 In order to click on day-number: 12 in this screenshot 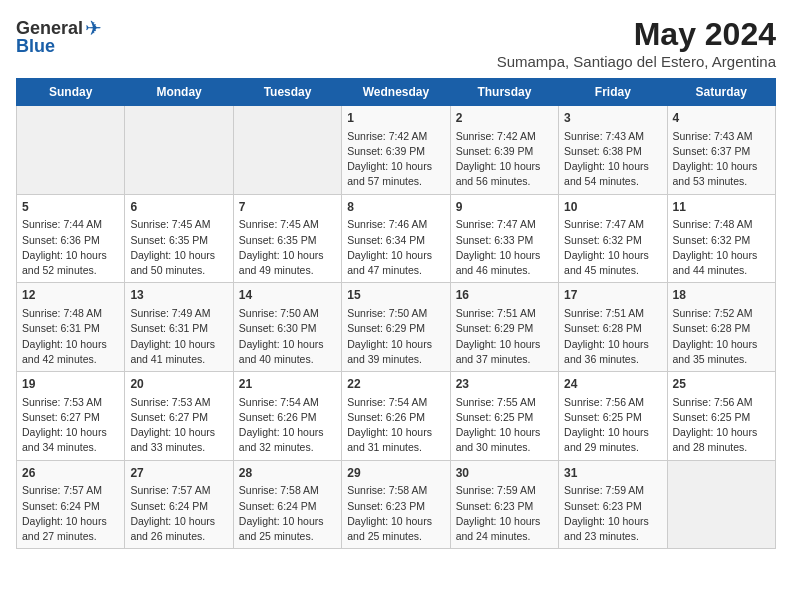, I will do `click(70, 296)`.